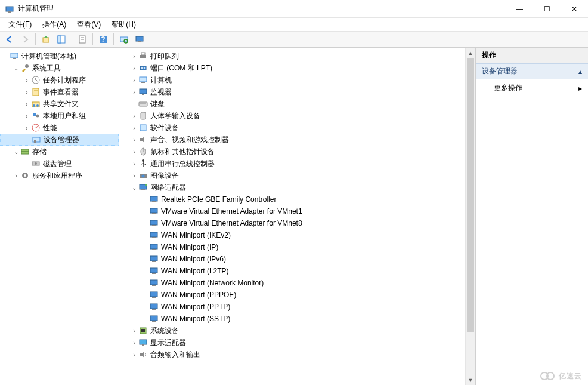 Image resolution: width=588 pixels, height=385 pixels. What do you see at coordinates (302, 271) in the screenshot?
I see `tree-item: ·WAN Miniport (L2TP)` at bounding box center [302, 271].